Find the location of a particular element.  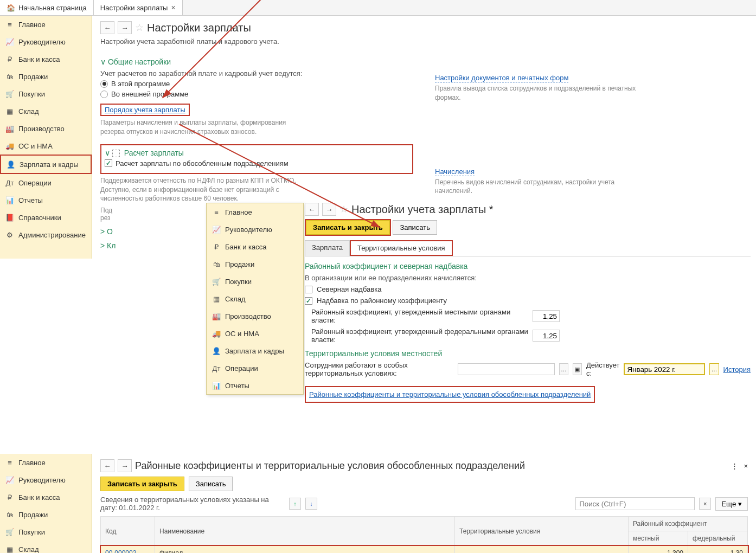

star-icon: ☆ is located at coordinates (139, 28).